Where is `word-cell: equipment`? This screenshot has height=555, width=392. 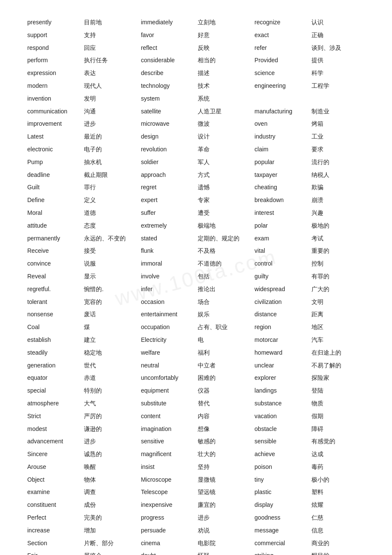 word-cell: equipment is located at coordinates (168, 391).